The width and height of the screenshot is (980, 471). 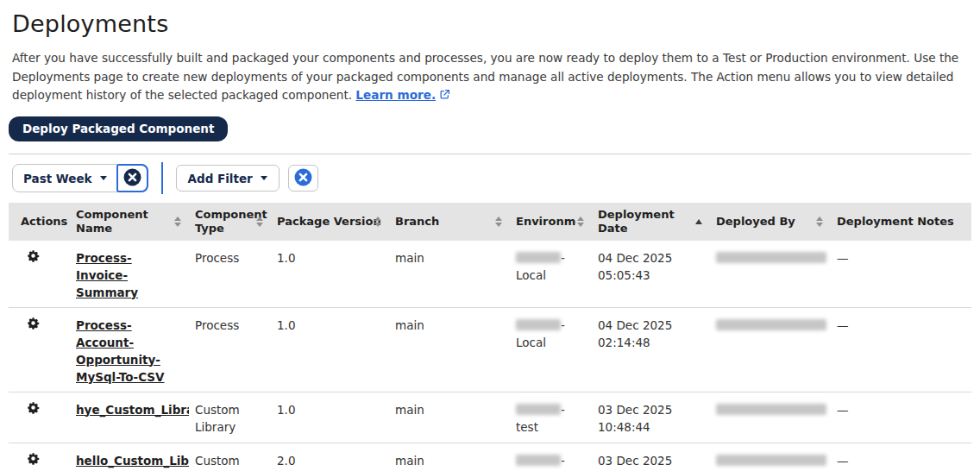 What do you see at coordinates (133, 178) in the screenshot?
I see `date-filter-clear-button` at bounding box center [133, 178].